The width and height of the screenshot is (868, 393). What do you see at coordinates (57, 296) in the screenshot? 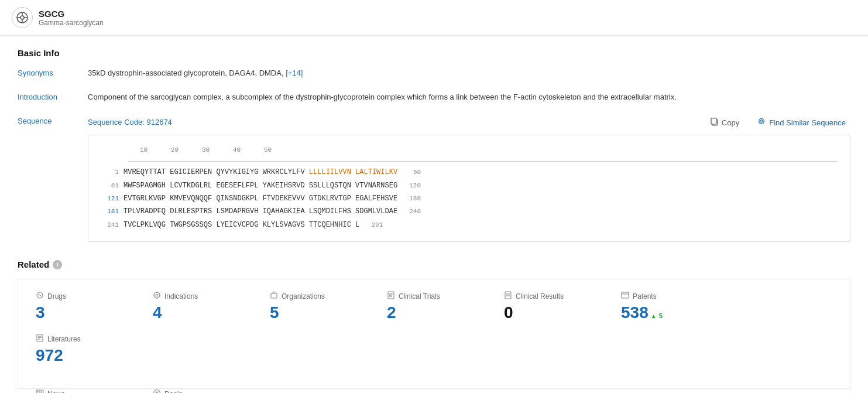
I see `drugs-label: Drugs` at bounding box center [57, 296].